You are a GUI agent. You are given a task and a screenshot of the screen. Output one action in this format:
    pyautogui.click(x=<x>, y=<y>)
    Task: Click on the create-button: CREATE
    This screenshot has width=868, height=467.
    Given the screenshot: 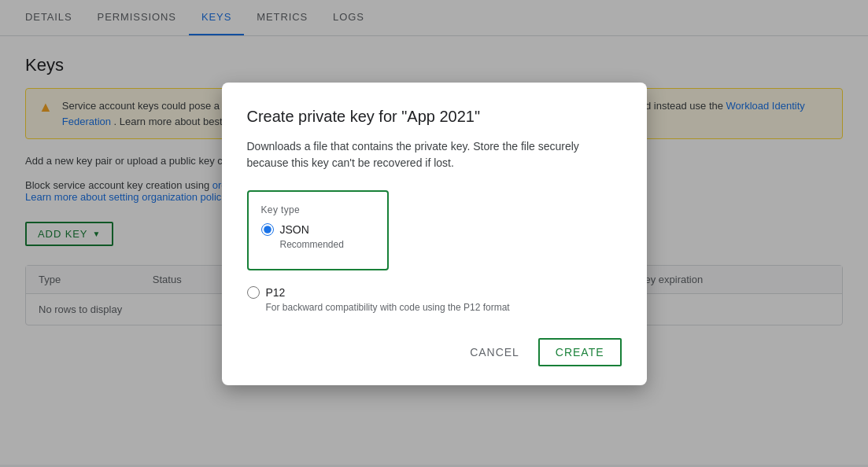 What is the action you would take?
    pyautogui.click(x=580, y=352)
    